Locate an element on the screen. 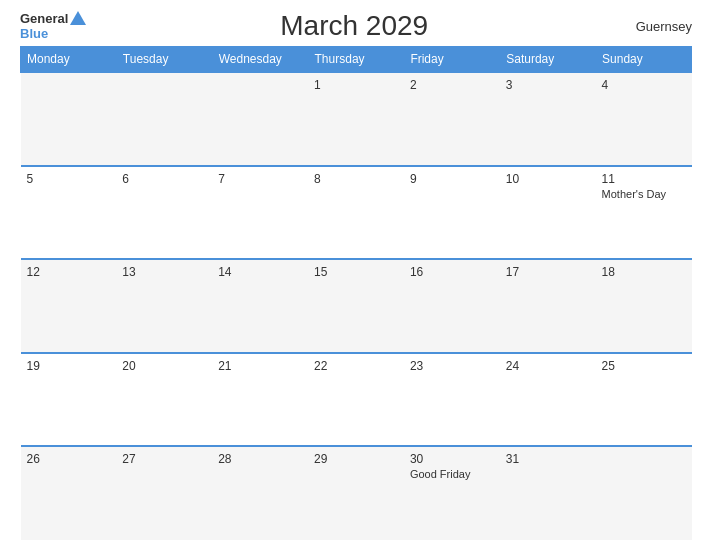 The image size is (712, 550). logo-triangle-icon is located at coordinates (78, 18).